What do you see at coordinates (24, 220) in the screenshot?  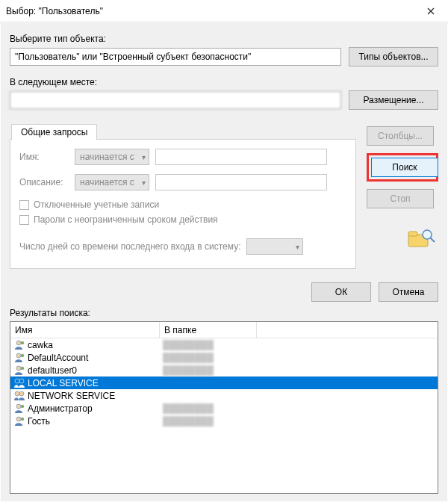 I see `no-password-expiry-checkbox` at bounding box center [24, 220].